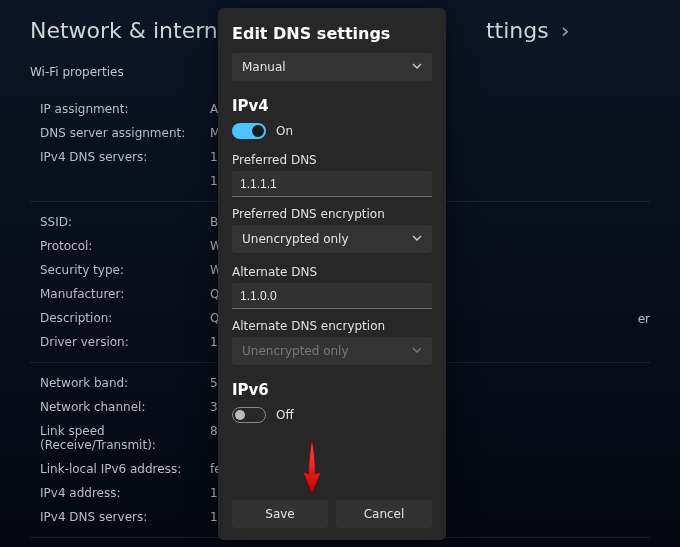 Image resolution: width=680 pixels, height=547 pixels. What do you see at coordinates (249, 415) in the screenshot?
I see `ipv6-toggle` at bounding box center [249, 415].